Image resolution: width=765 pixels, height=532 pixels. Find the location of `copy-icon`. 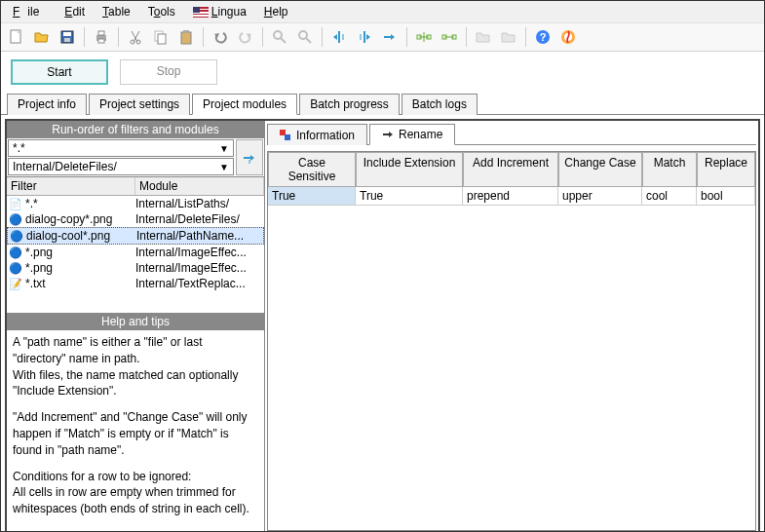

copy-icon is located at coordinates (161, 37).